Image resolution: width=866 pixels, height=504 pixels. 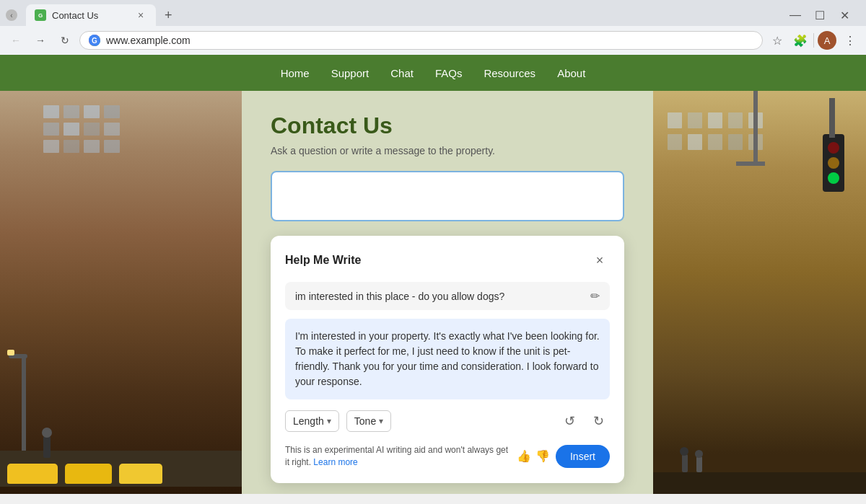 I want to click on nav-resources: Resources, so click(x=509, y=74).